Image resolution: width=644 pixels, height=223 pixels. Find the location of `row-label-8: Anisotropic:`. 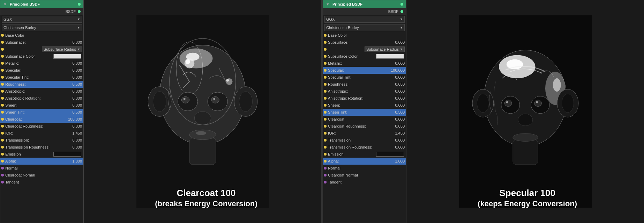

row-label-8: Anisotropic: is located at coordinates (358, 91).